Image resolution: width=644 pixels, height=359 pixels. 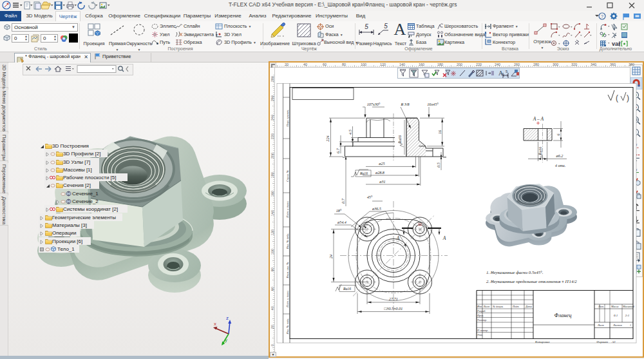 I want to click on svg-text: 6.7, so click(x=337, y=151).